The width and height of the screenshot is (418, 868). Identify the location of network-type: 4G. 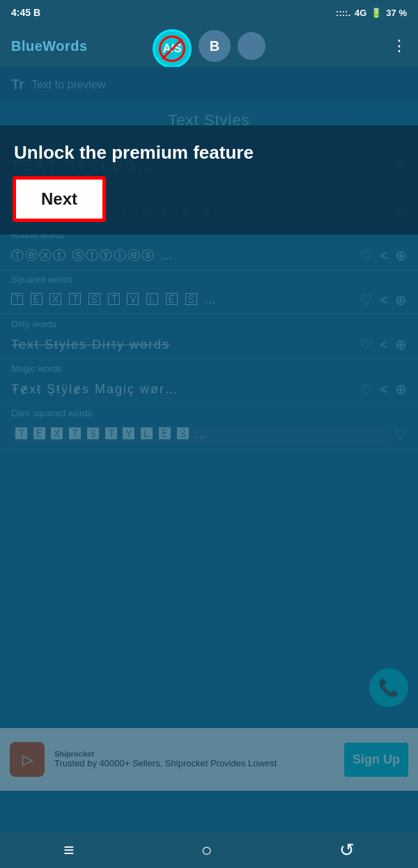
(361, 13).